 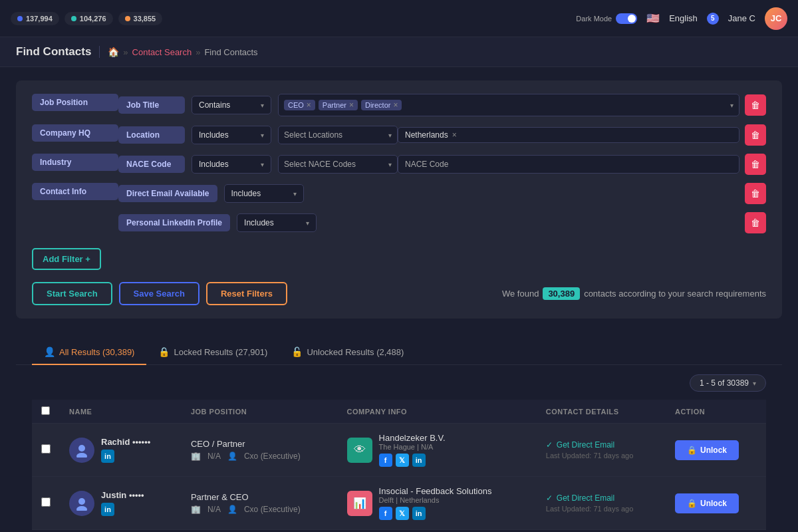 I want to click on unlock-button-1: 🔒 Unlock, so click(x=707, y=450).